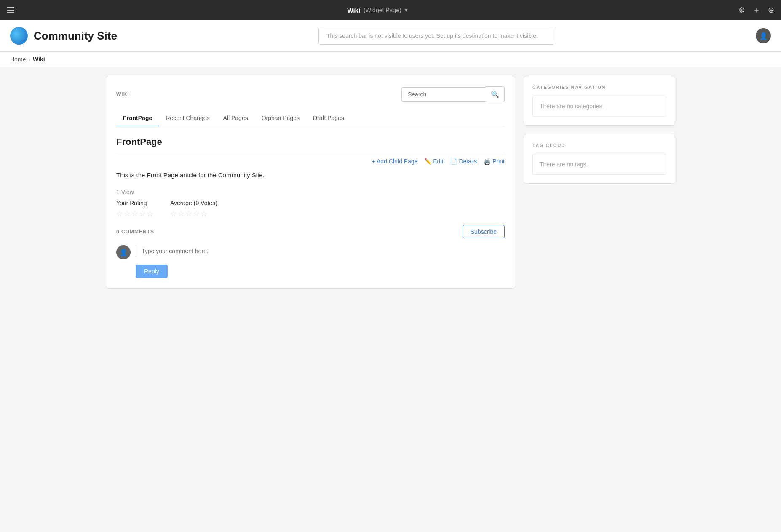 The width and height of the screenshot is (781, 532). What do you see at coordinates (453, 161) in the screenshot?
I see `details-icon: 📄` at bounding box center [453, 161].